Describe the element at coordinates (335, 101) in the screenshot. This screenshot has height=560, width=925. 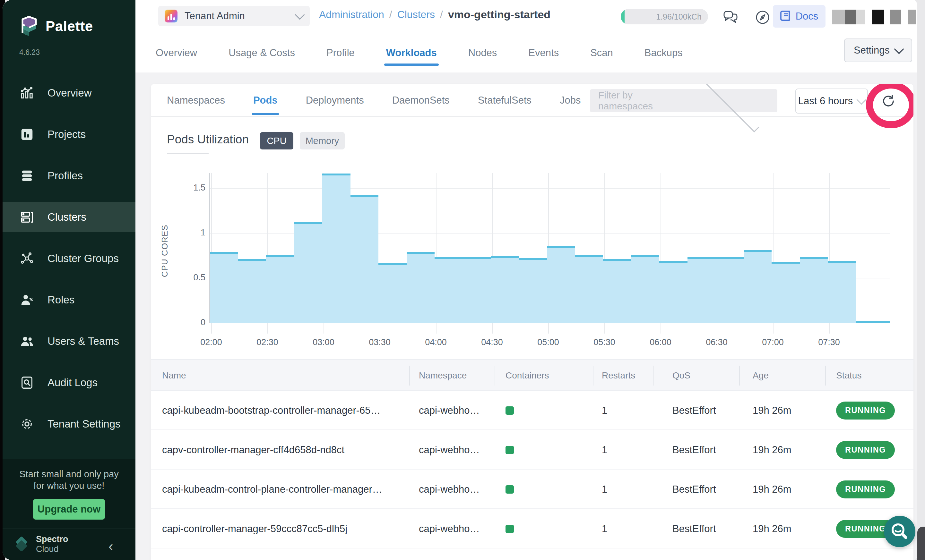
I see `subtab-deployments: Deployments` at that location.